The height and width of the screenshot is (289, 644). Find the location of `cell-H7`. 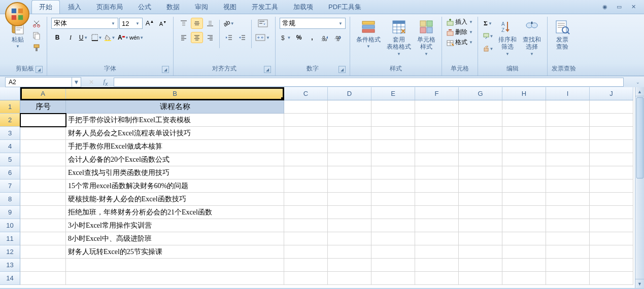

cell-H7 is located at coordinates (524, 186).